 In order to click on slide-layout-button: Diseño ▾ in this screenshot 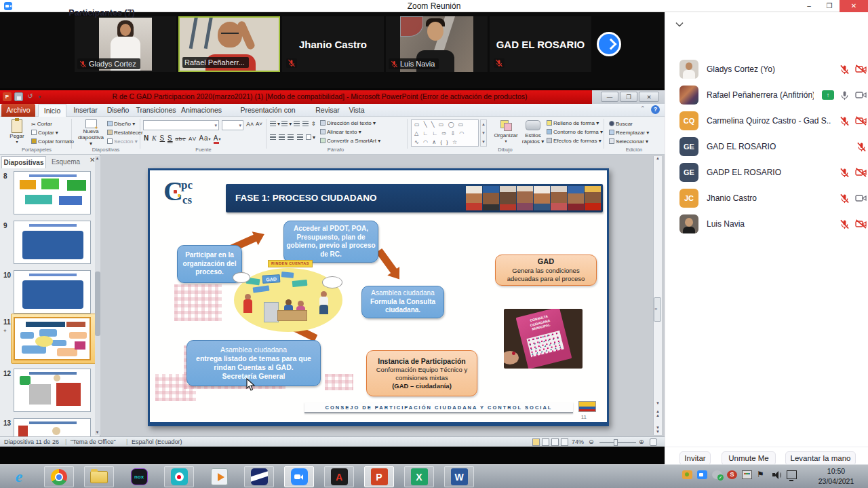, I will do `click(121, 124)`.